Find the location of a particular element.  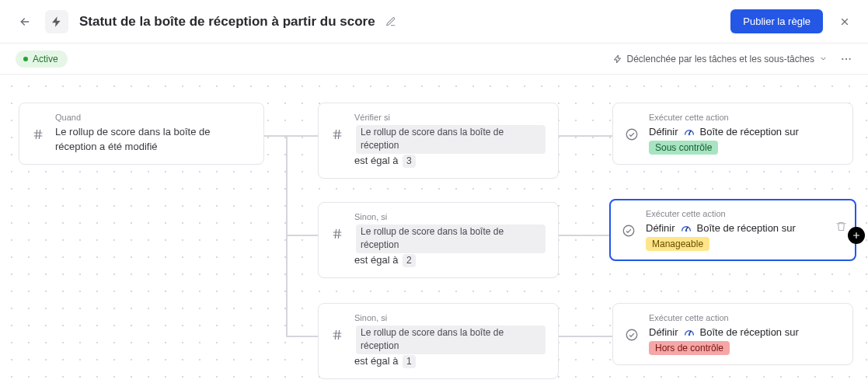

rule-title: Statut de la boîte de réception à partir… is located at coordinates (227, 22).